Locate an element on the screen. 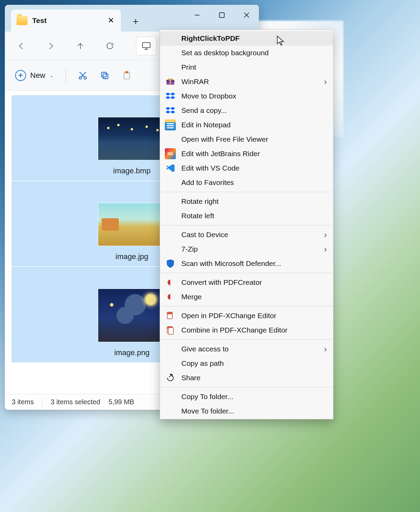 The height and width of the screenshot is (512, 420). vscode-icon is located at coordinates (170, 168).